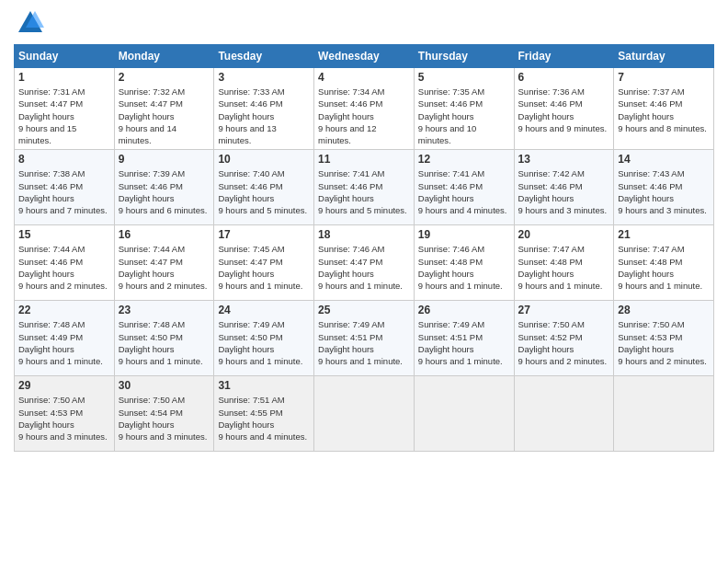  What do you see at coordinates (568, 92) in the screenshot?
I see `sunrise-value: 7:36 AM` at bounding box center [568, 92].